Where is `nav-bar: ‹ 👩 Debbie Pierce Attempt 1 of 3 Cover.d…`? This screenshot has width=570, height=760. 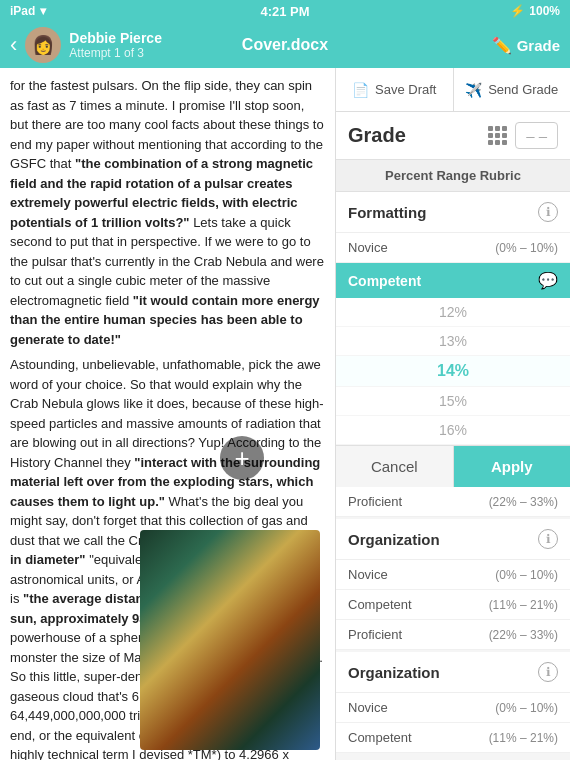 nav-bar: ‹ 👩 Debbie Pierce Attempt 1 of 3 Cover.d… is located at coordinates (285, 45).